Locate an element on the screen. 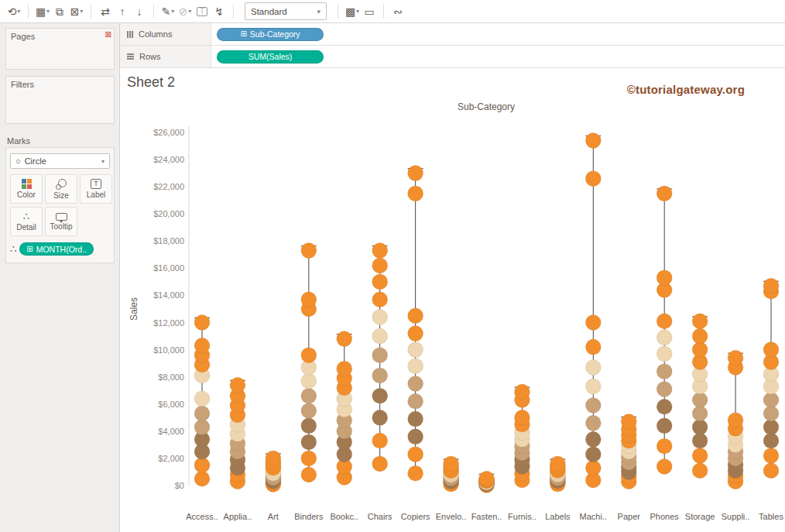 Image resolution: width=785 pixels, height=532 pixels. filters-shelf: Filters is located at coordinates (60, 100).